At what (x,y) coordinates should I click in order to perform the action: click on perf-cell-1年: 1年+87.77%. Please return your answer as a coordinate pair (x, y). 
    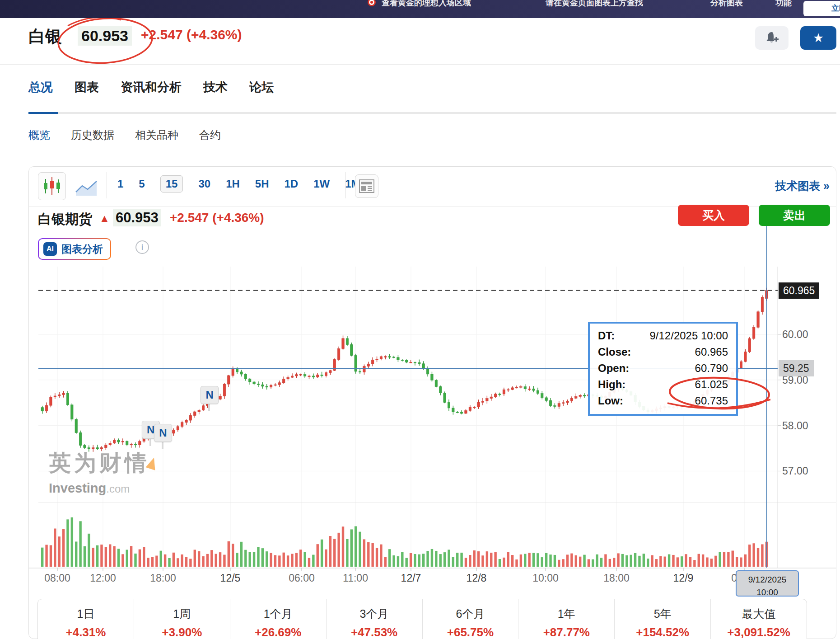
    Looking at the image, I should click on (566, 619).